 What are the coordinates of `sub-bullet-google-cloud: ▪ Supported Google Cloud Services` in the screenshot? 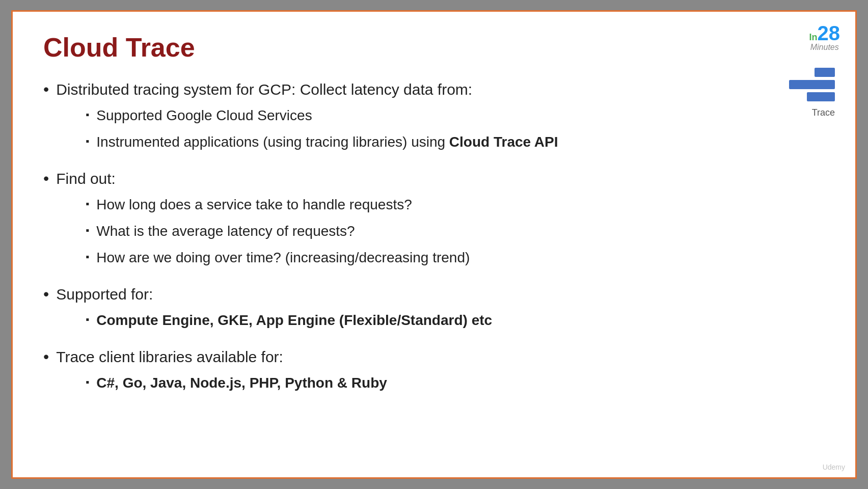 It's located at (322, 116).